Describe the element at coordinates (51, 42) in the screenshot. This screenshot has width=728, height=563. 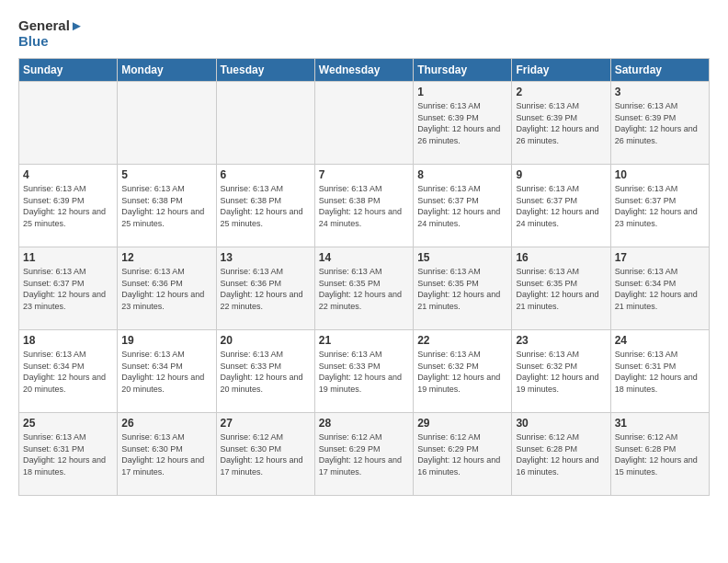
I see `logo-blue-text: Blue` at that location.